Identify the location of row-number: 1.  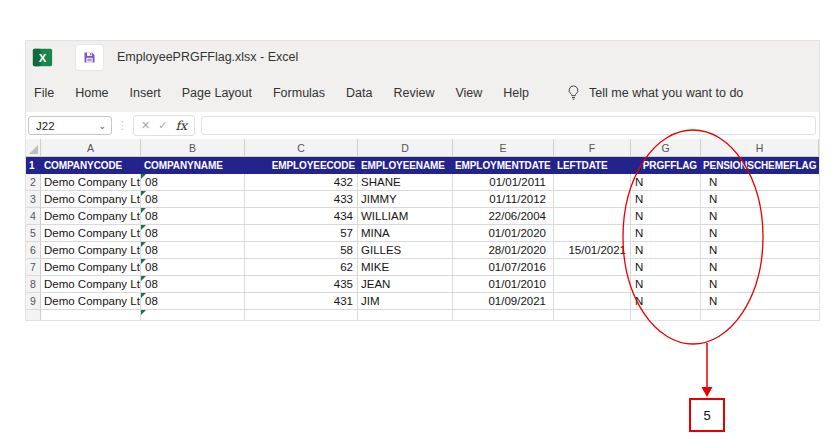
(34, 166).